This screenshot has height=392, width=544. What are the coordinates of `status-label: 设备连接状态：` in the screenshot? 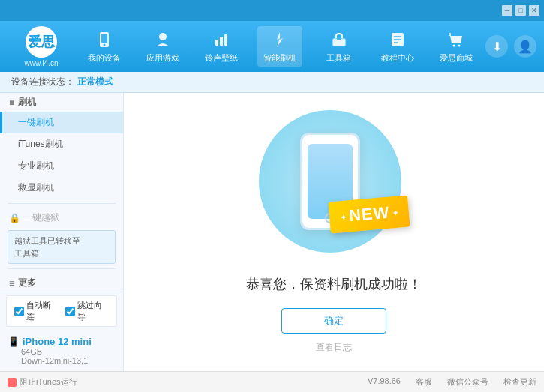 It's located at (43, 82).